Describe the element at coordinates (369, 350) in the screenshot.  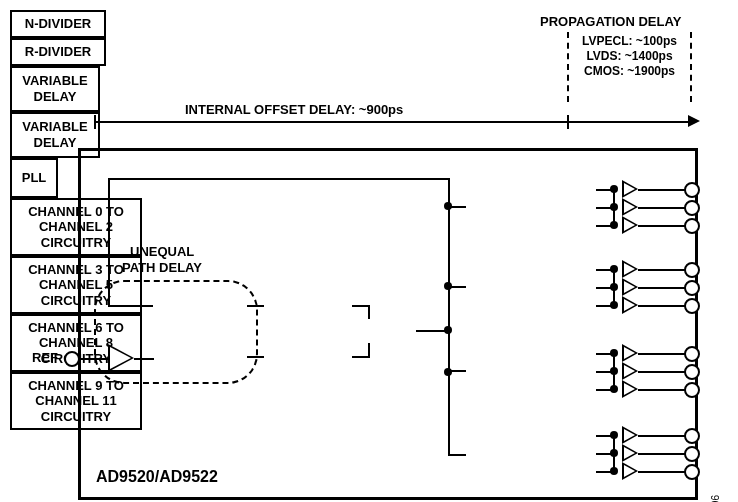
I see `wire-vd2-pll-up` at that location.